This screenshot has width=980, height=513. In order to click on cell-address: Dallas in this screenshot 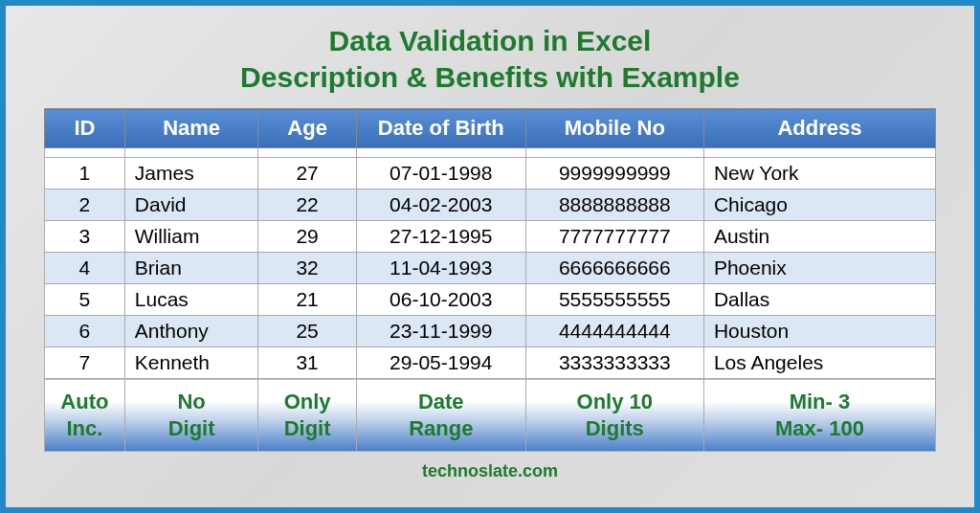, I will do `click(819, 301)`.